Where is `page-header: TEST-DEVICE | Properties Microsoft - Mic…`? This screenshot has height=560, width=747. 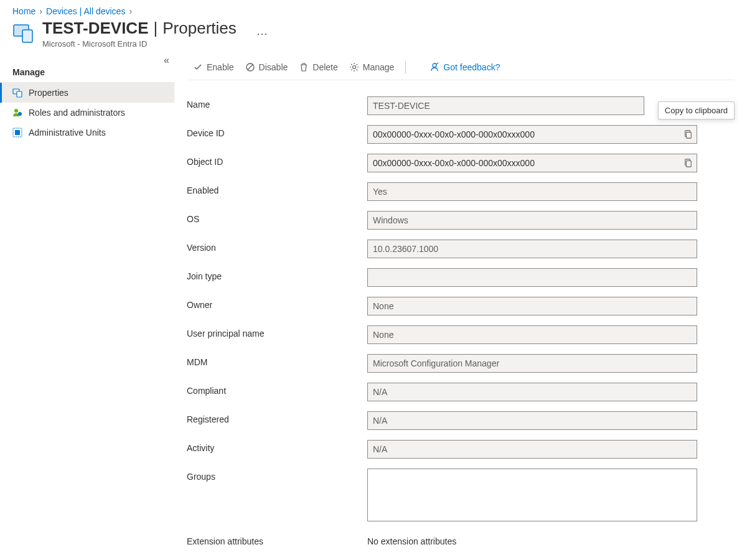 page-header: TEST-DEVICE | Properties Microsoft - Mic… is located at coordinates (374, 37).